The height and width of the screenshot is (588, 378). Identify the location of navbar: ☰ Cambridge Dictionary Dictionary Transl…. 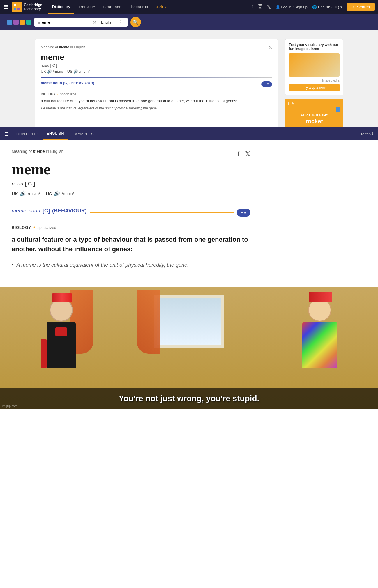
(189, 7).